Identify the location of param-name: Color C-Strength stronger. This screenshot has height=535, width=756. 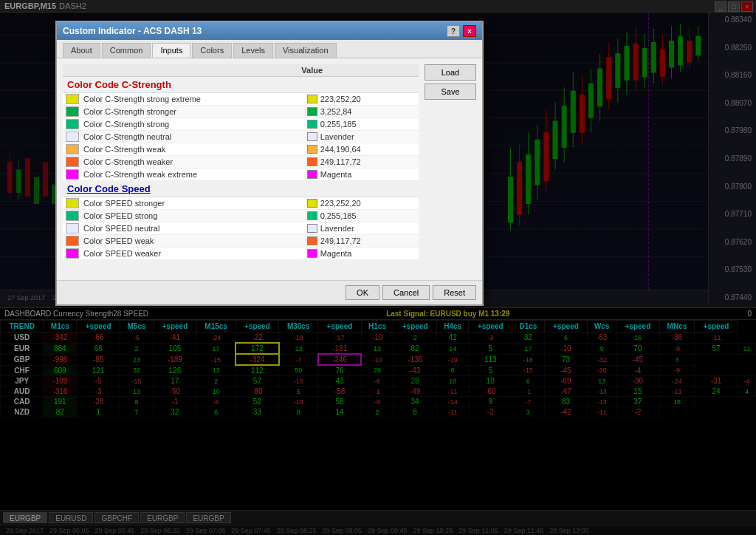
(195, 112).